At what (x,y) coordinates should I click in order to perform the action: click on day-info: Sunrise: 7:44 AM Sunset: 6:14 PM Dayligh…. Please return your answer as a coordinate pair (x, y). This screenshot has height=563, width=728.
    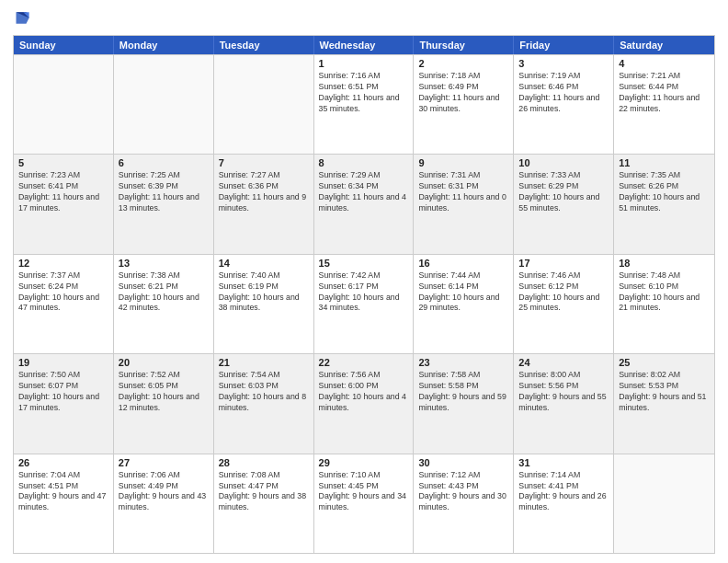
    Looking at the image, I should click on (463, 293).